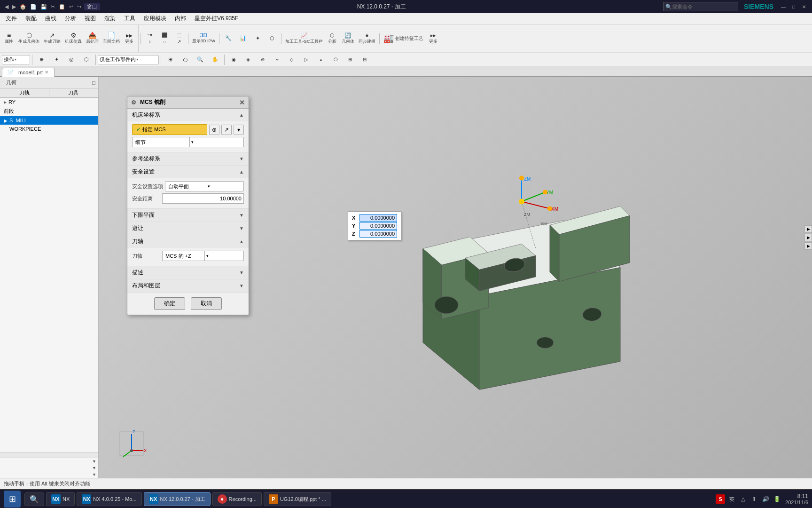  What do you see at coordinates (239, 130) in the screenshot?
I see `mcs-more-icon-btn: ▾` at bounding box center [239, 130].